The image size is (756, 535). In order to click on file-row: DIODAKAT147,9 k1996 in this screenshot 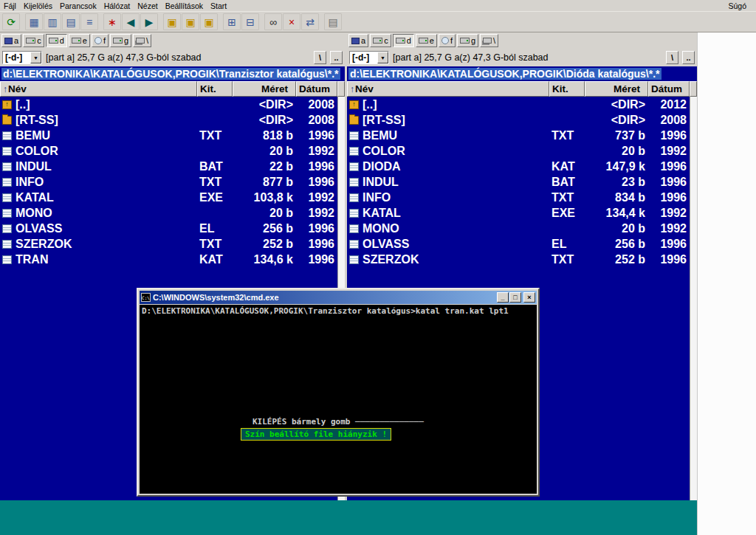, I will do `click(518, 167)`.